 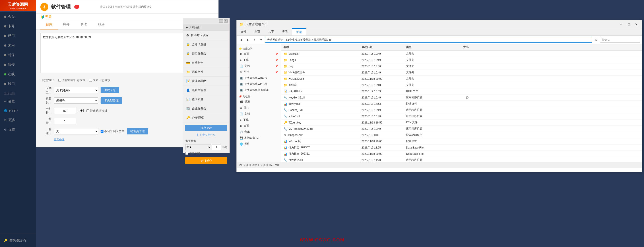 I want to click on minimize-btn: –, so click(x=221, y=21).